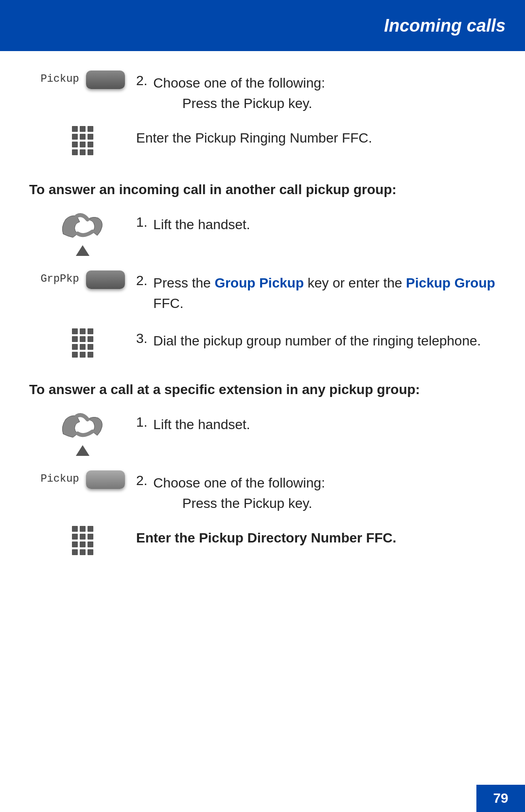 The width and height of the screenshot is (525, 812). What do you see at coordinates (213, 103) in the screenshot?
I see `sub1-prefix: Press the` at bounding box center [213, 103].